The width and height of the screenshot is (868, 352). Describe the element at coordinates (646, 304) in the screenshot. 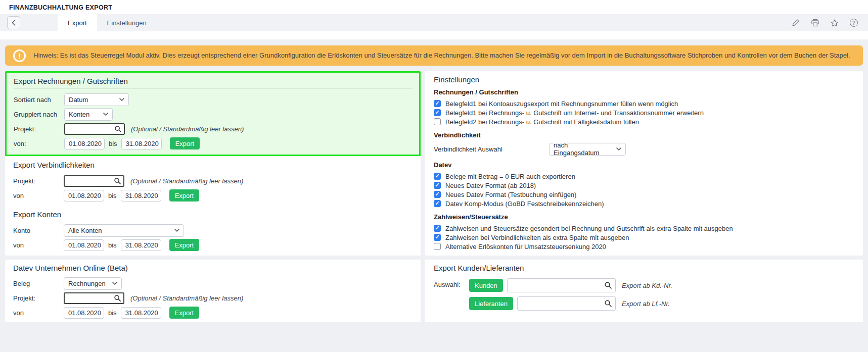

I see `suppliers-hint: Export ab Lf.-Nr.` at that location.